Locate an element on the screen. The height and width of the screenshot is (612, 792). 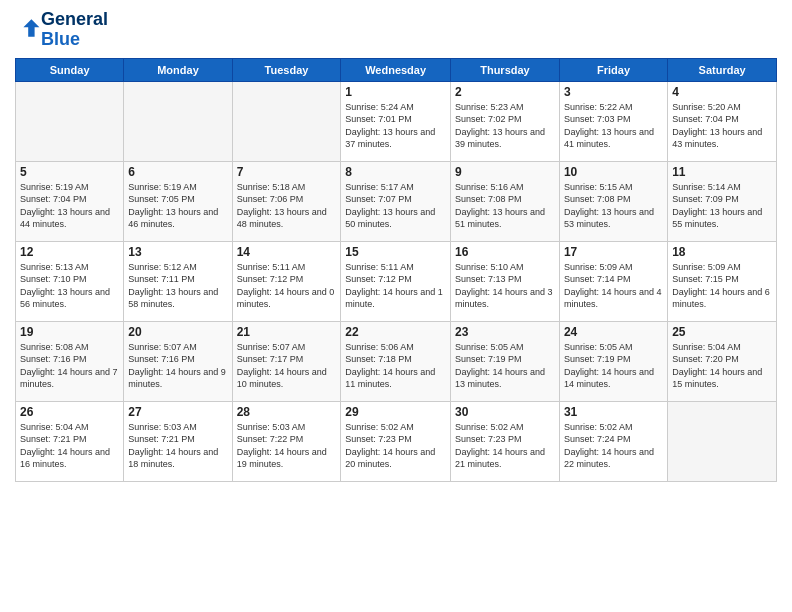
day-number: 26 is located at coordinates (70, 412).